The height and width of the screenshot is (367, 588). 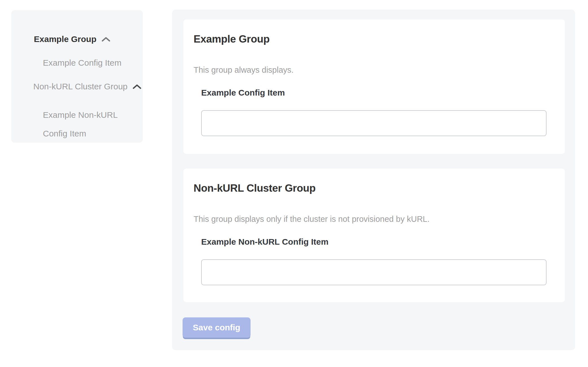 What do you see at coordinates (80, 124) in the screenshot?
I see `sidebar-item-label: Example Non-kURL Config Item` at bounding box center [80, 124].